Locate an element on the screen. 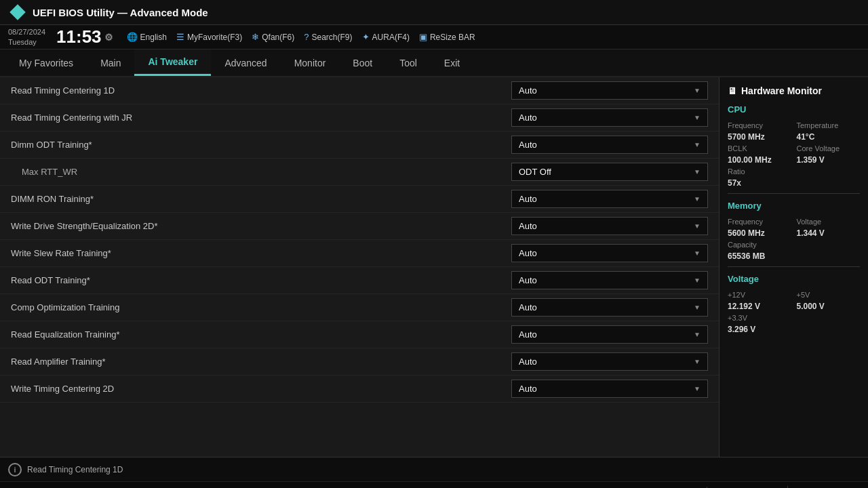 The image size is (868, 488). resize-bar-button: ▣ ReSize BAR is located at coordinates (448, 37).